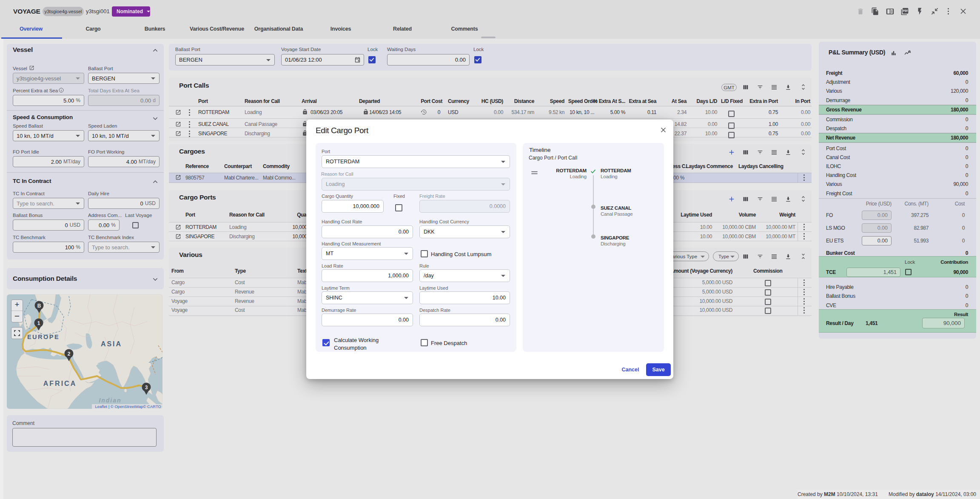 The height and width of the screenshot is (499, 980). I want to click on svg-text: B, so click(39, 306).